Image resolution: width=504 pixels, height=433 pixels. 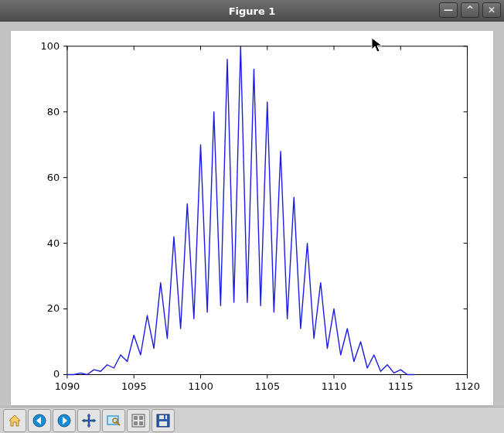 I want to click on x-tick-label: 1095, so click(x=135, y=387).